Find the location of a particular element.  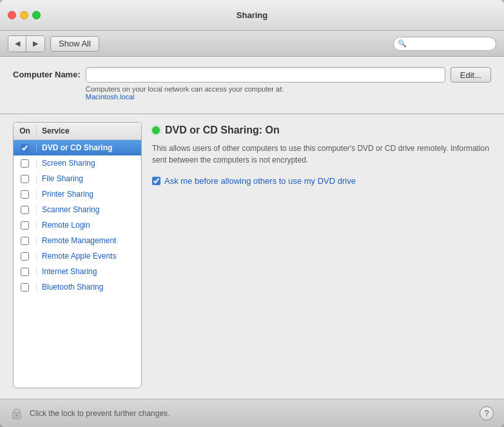

detail-description: This allows users of other computers to … is located at coordinates (322, 154).